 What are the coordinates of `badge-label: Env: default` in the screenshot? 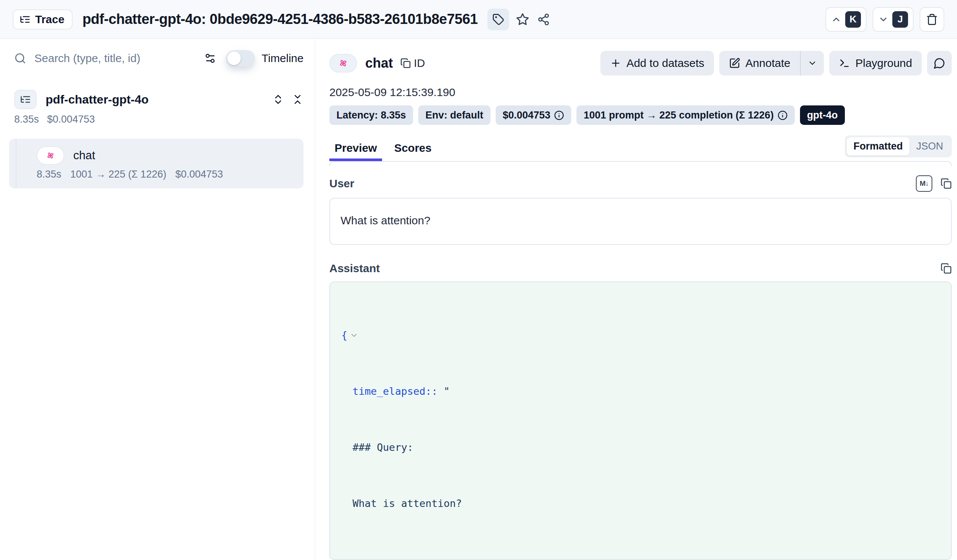 It's located at (454, 115).